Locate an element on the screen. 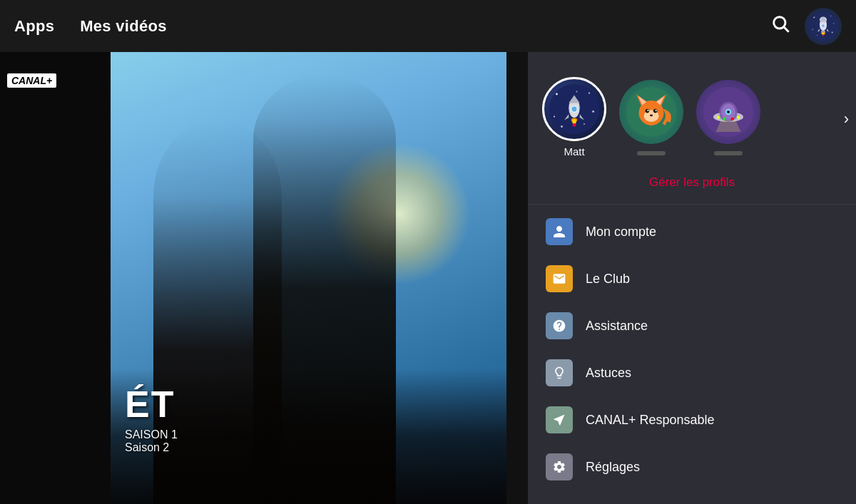  profile-alien is located at coordinates (728, 118).